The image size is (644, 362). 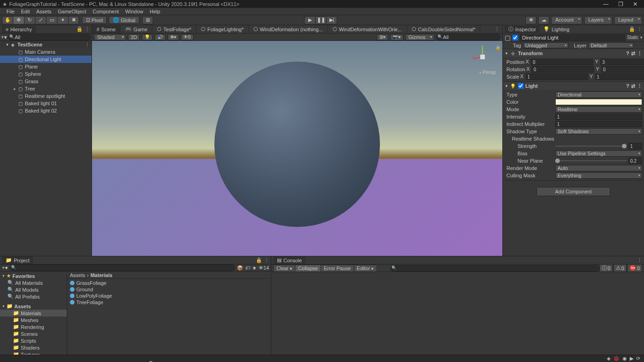 I want to click on transform-tool-button: ✦, so click(x=63, y=20).